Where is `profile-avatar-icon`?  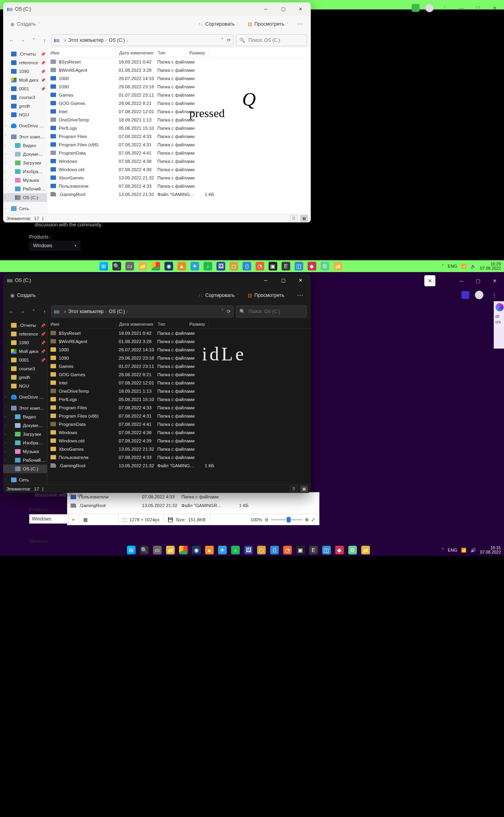 profile-avatar-icon is located at coordinates (429, 8).